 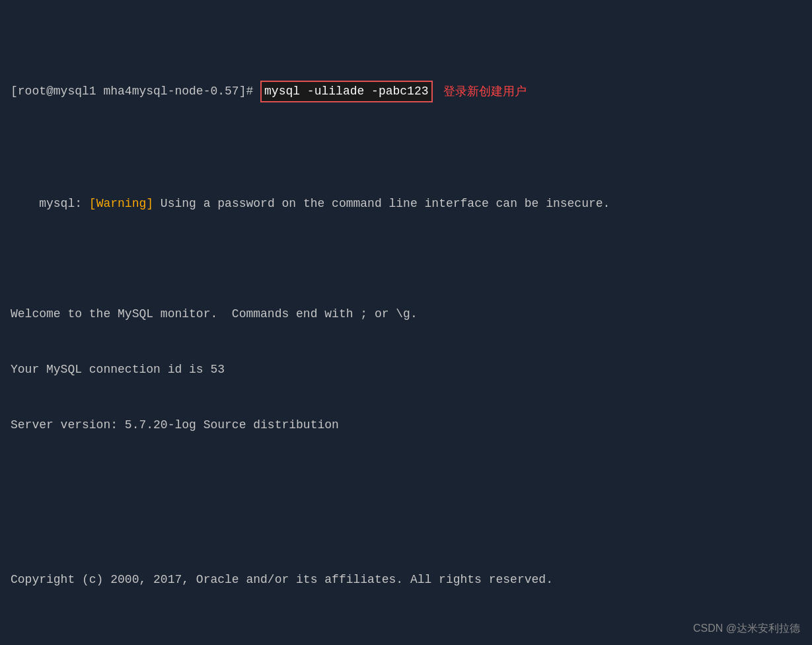 What do you see at coordinates (747, 629) in the screenshot?
I see `watermark: CSDN @达米安利拉德` at bounding box center [747, 629].